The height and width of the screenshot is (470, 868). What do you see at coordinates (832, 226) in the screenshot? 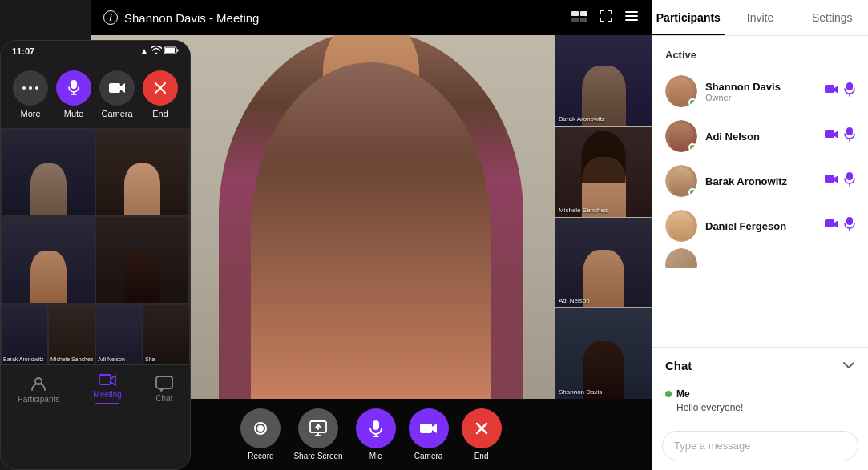
I see `video-icon-daniel` at bounding box center [832, 226].